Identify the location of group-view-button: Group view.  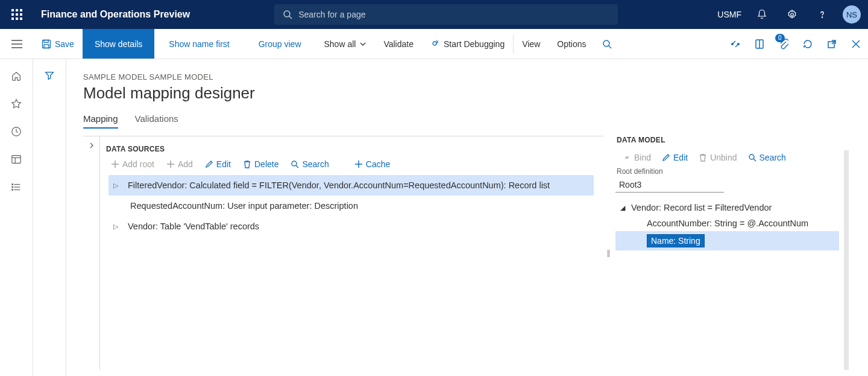
(280, 43).